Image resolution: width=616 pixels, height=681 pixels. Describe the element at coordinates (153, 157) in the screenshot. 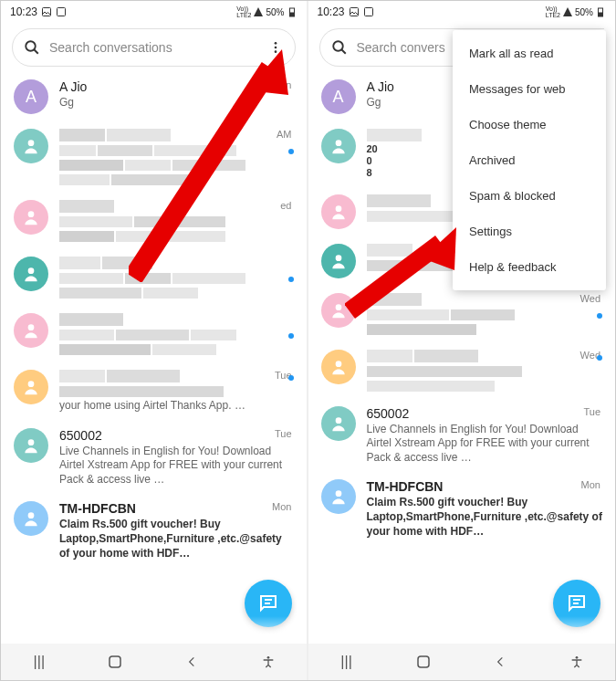

I see `conversation-item: AM` at that location.